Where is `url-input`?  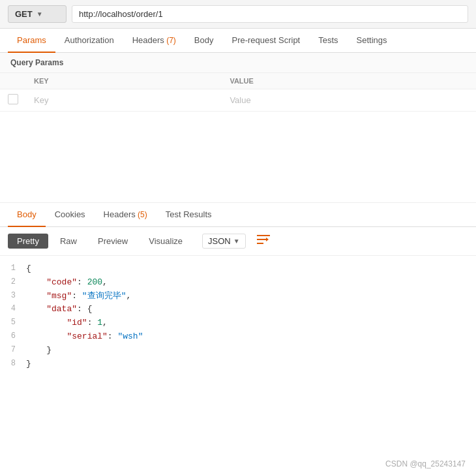 url-input is located at coordinates (270, 14).